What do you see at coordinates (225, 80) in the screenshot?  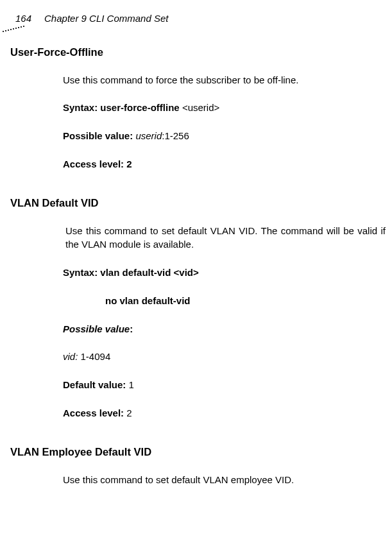 I see `section1-desc: Use this command to force the subscriber…` at bounding box center [225, 80].